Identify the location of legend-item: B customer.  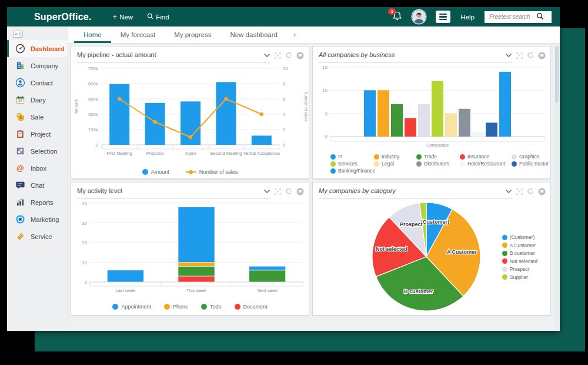
(520, 253).